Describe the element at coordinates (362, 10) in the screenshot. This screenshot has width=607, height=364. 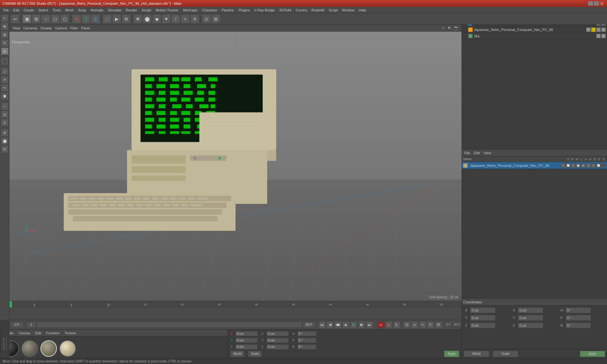
I see `menu-help: Help` at that location.